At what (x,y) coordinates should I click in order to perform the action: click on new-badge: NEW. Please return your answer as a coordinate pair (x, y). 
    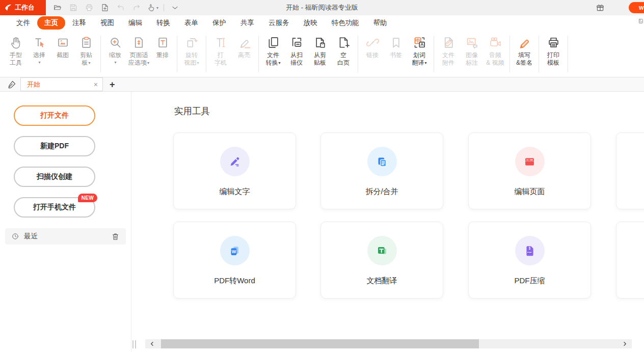
    Looking at the image, I should click on (88, 198).